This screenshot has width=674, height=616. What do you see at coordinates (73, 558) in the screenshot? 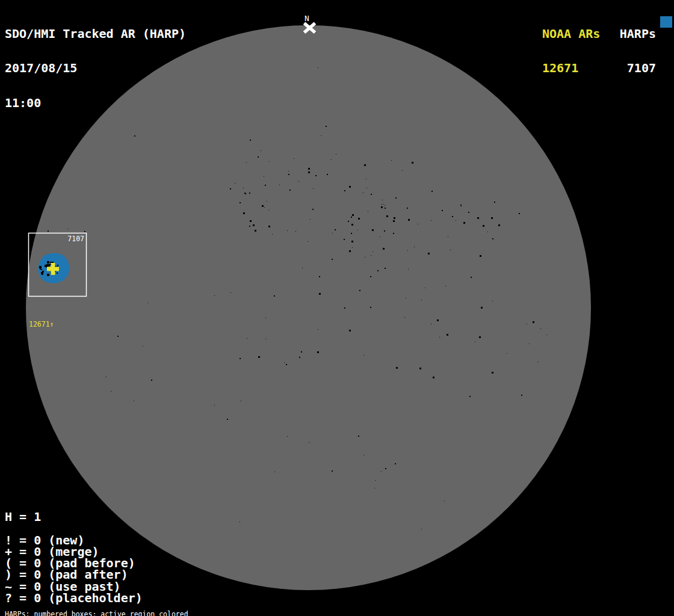
I see `counters-legend: H = 1 ! = 0 (new) + = 0 (merge) ( = 0 (p…` at bounding box center [73, 558].